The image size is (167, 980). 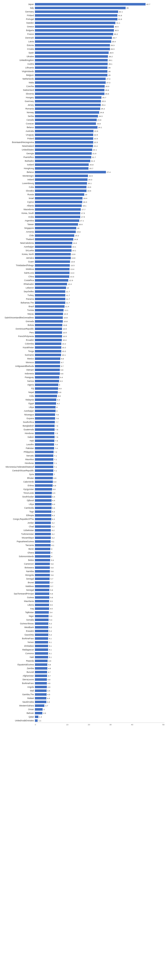 What do you see at coordinates (154, 725) in the screenshot?
I see `x-tick-50: 50` at bounding box center [154, 725].